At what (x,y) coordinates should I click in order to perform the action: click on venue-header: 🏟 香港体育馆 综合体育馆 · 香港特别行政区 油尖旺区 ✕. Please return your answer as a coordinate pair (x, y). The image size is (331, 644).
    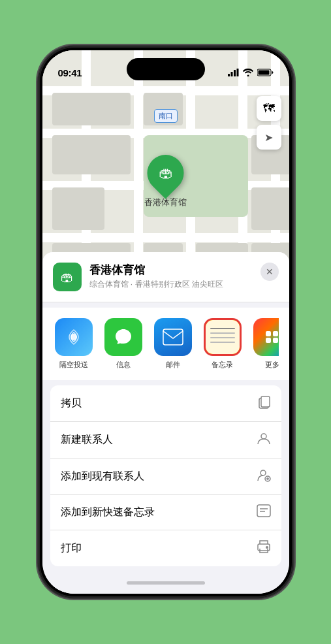
    Looking at the image, I should click on (166, 277).